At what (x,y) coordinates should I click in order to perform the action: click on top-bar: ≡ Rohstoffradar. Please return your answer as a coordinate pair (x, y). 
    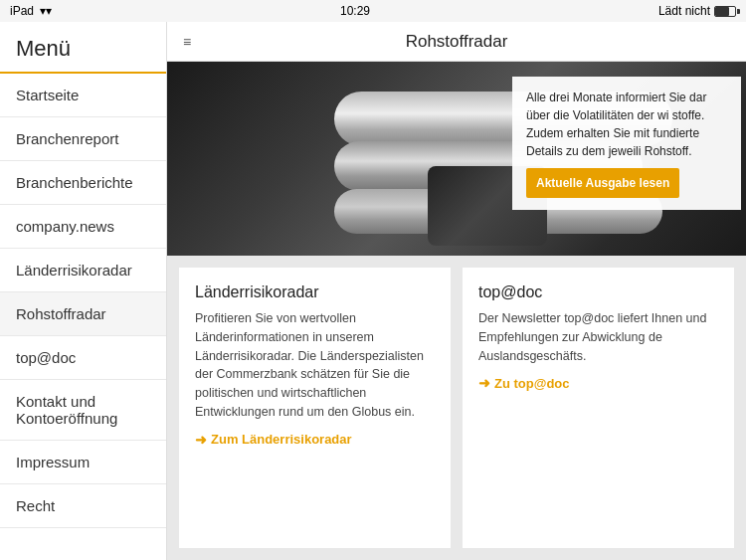
    Looking at the image, I should click on (457, 42).